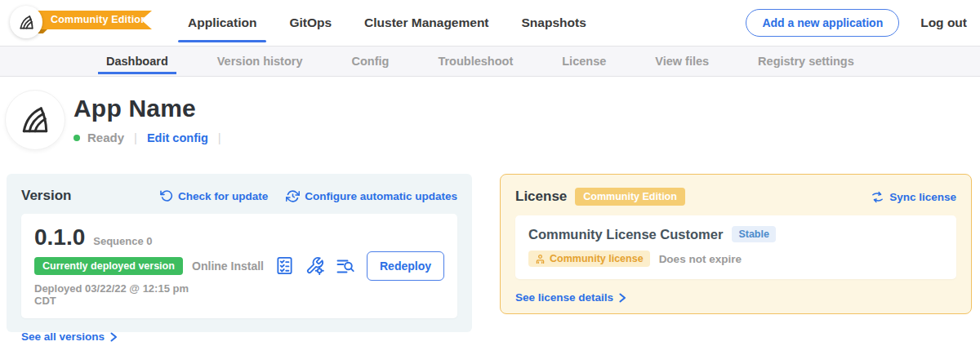  Describe the element at coordinates (292, 196) in the screenshot. I see `refresh-clock-icon` at that location.